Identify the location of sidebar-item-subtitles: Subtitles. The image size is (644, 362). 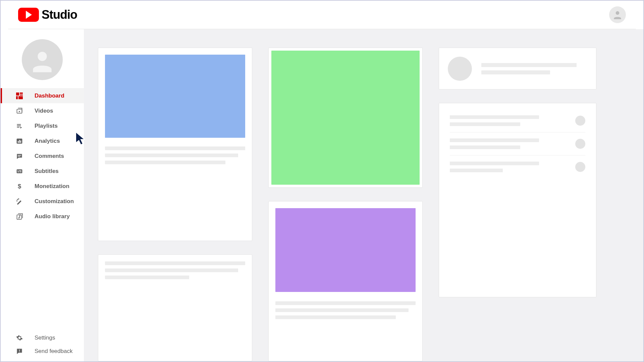
(42, 171).